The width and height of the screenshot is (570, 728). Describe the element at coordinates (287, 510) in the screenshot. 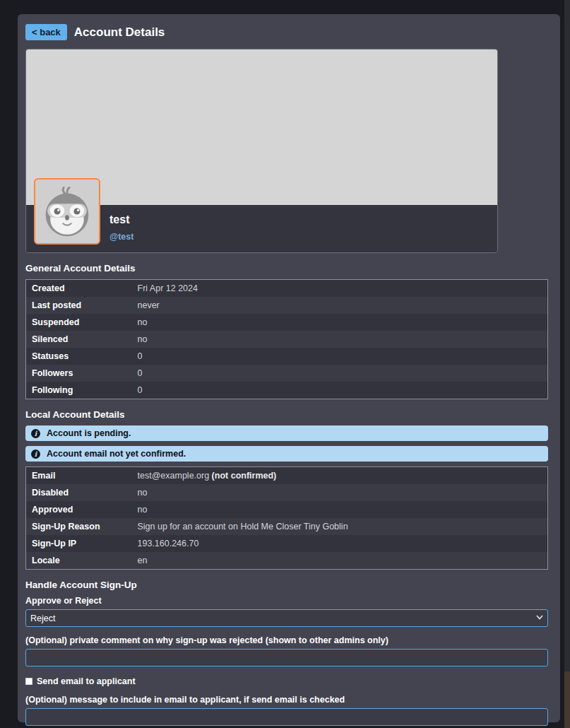

I see `table-row: Approvedno` at that location.